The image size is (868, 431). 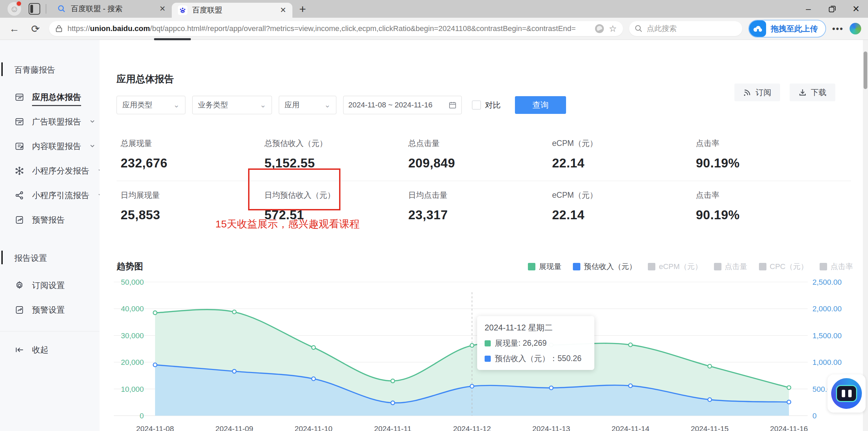 I want to click on sidebar-item-预警设置: 预警设置, so click(x=50, y=310).